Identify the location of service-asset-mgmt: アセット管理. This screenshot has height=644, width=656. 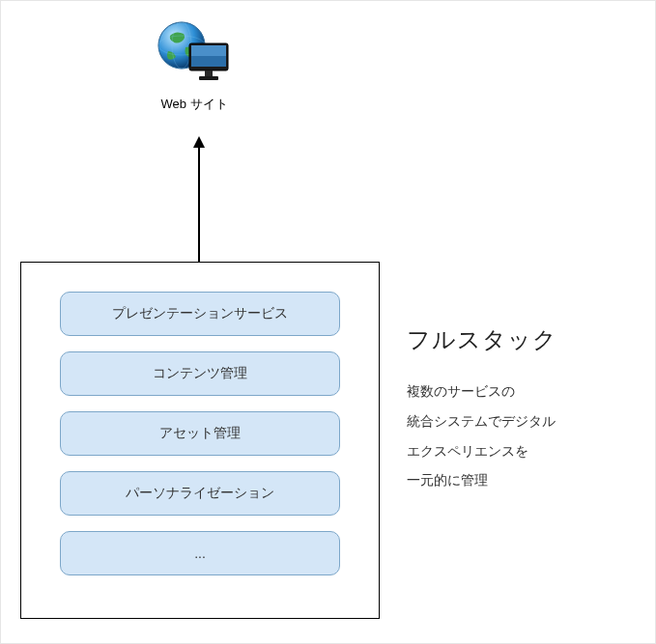
(200, 434).